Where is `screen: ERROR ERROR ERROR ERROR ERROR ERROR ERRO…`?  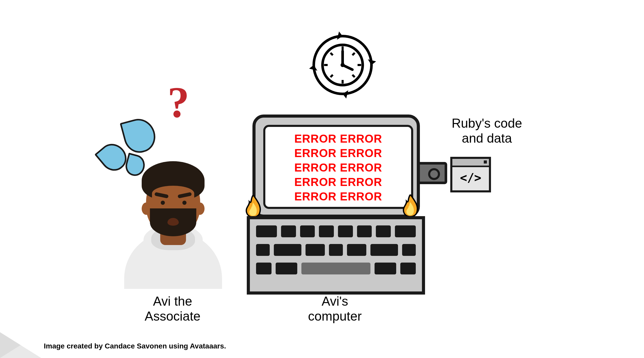
screen: ERROR ERROR ERROR ERROR ERROR ERROR ERRO… is located at coordinates (338, 167).